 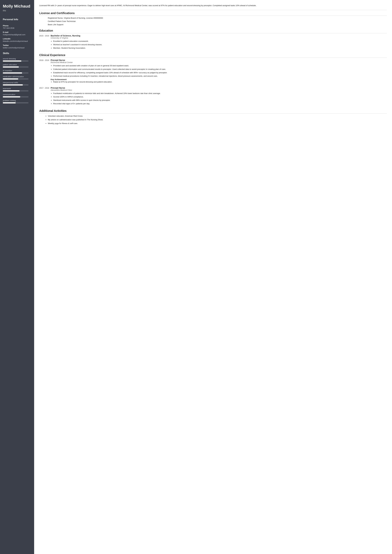 What do you see at coordinates (17, 65) in the screenshot?
I see `skill-name: patient education` at bounding box center [17, 65].